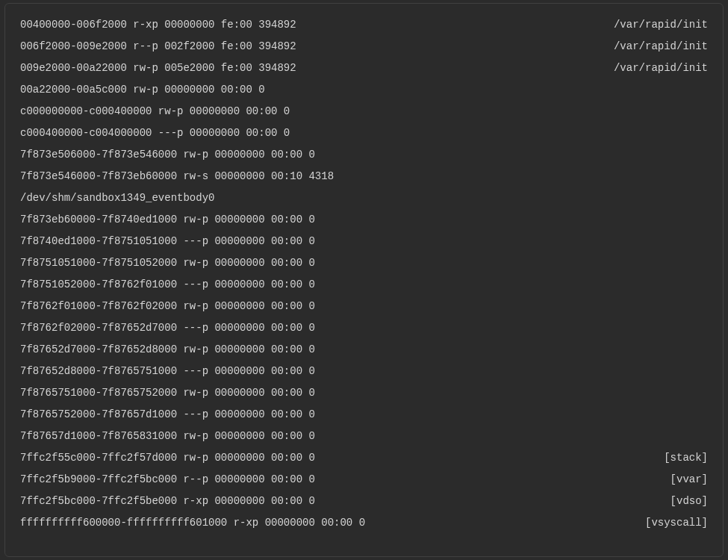  Describe the element at coordinates (155, 133) in the screenshot. I see `map-entry-left: c000400000-c004000000 ---p 00000000 00:0…` at that location.